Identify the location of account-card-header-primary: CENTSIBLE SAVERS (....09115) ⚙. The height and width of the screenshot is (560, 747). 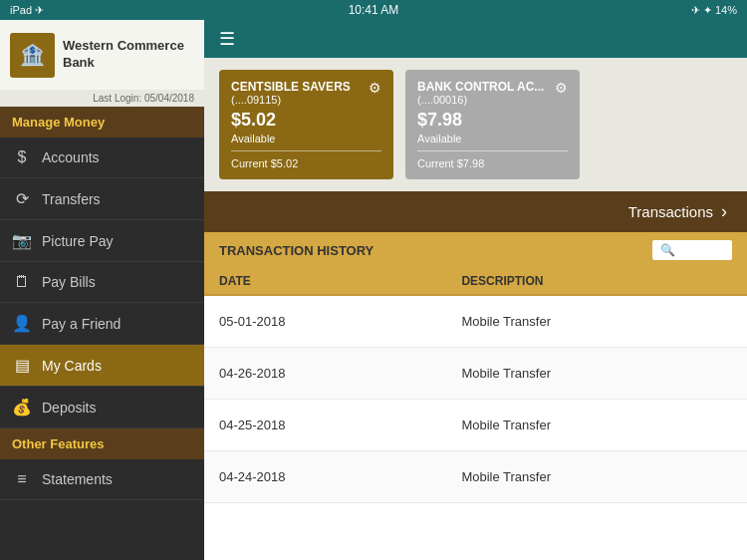
(307, 93).